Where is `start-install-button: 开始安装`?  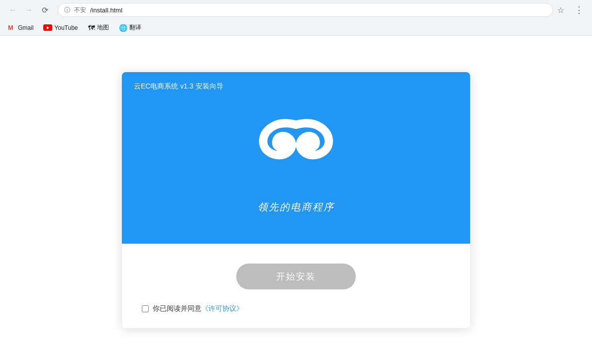 start-install-button: 开始安装 is located at coordinates (296, 276).